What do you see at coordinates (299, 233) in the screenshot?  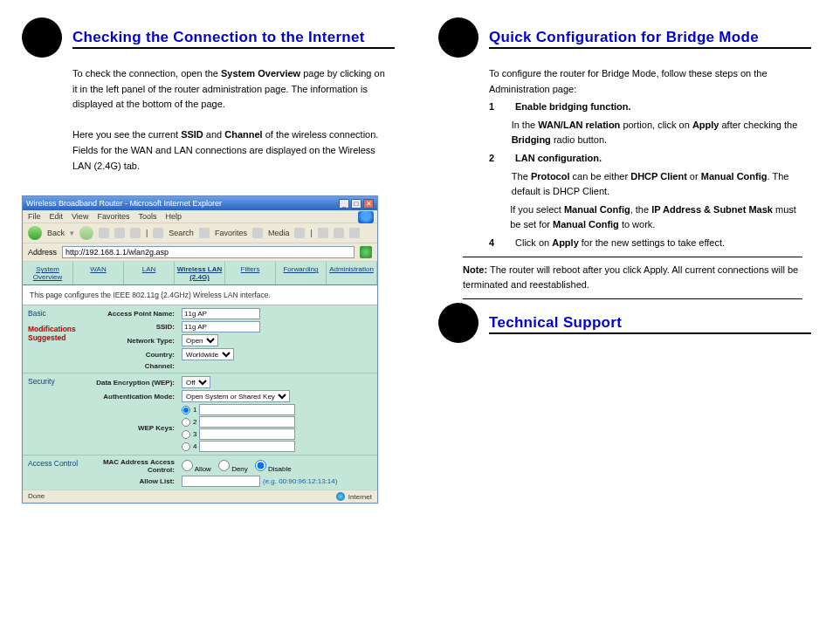 I see `history-icon` at bounding box center [299, 233].